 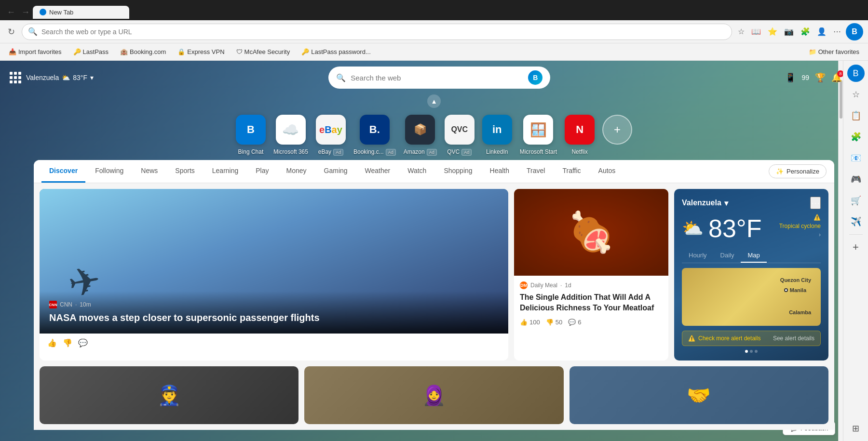 I want to click on lastpass-icon: 🔑, so click(x=77, y=52).